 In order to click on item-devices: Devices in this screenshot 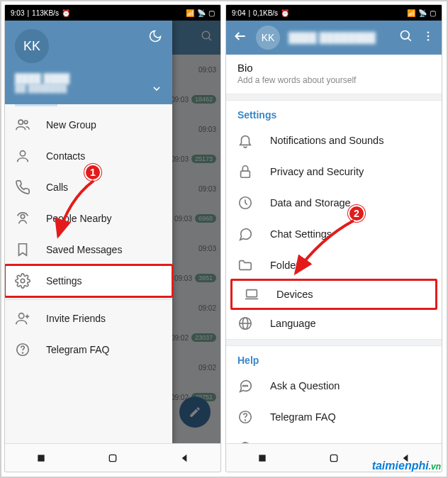, I will do `click(334, 294)`.